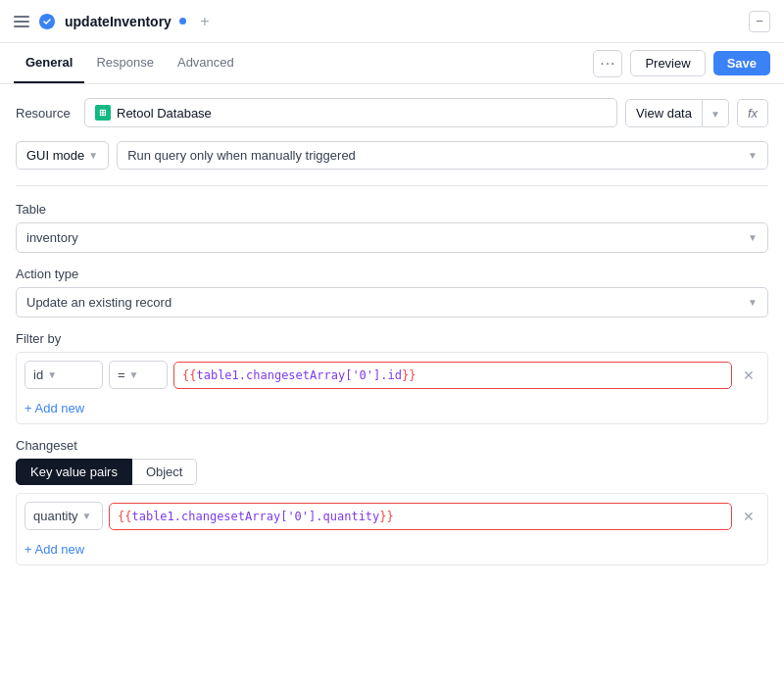 The height and width of the screenshot is (684, 784). What do you see at coordinates (206, 63) in the screenshot?
I see `tab-advanced: Advanced` at bounding box center [206, 63].